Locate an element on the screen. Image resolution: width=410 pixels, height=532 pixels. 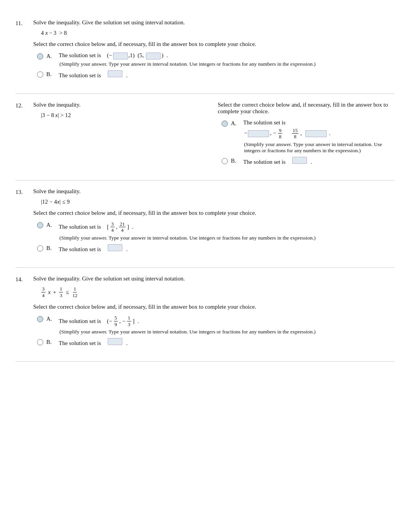
problem-13-radio-b is located at coordinates (40, 248).